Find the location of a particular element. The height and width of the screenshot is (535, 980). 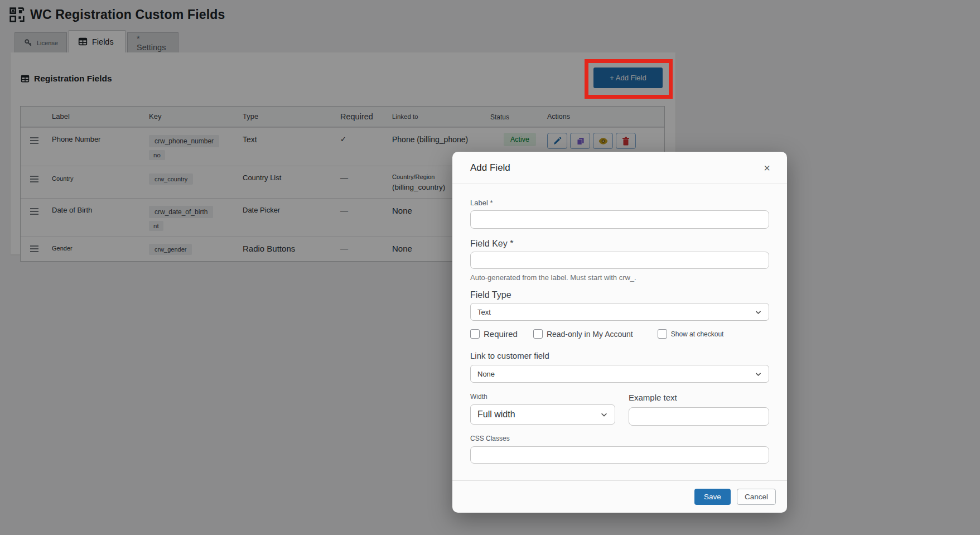

field-key-input is located at coordinates (620, 260).